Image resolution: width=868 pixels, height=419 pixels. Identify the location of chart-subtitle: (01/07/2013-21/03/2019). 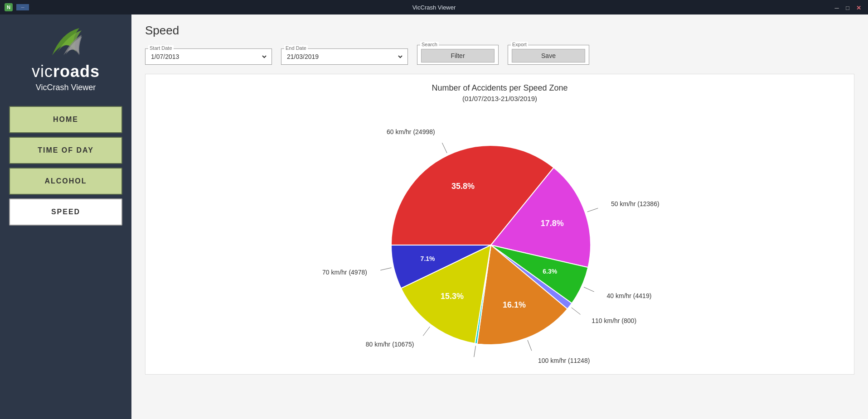
(499, 99).